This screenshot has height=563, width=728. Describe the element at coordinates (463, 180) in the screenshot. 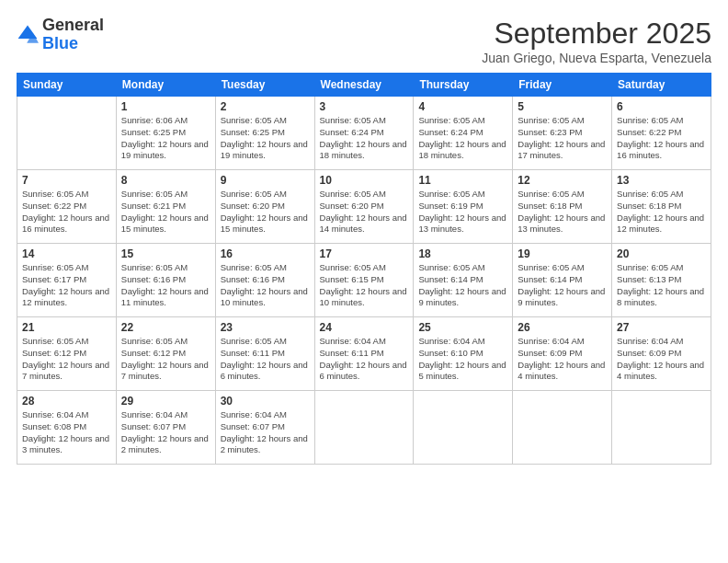

I see `day-number: 11` at that location.